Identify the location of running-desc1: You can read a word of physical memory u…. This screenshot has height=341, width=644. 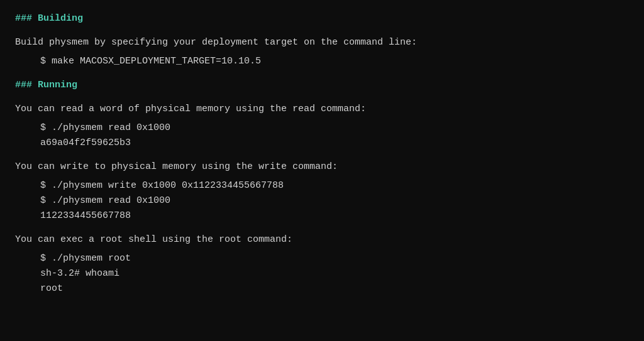
(191, 109).